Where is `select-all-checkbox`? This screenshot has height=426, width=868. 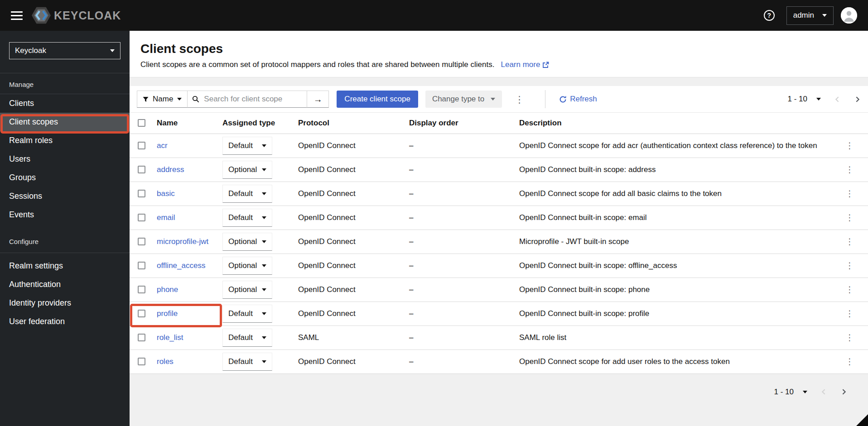 select-all-checkbox is located at coordinates (141, 123).